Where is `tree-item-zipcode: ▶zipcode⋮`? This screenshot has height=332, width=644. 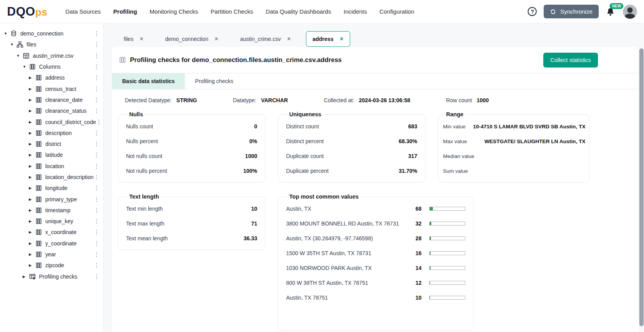
tree-item-zipcode: ▶zipcode⋮ is located at coordinates (52, 265).